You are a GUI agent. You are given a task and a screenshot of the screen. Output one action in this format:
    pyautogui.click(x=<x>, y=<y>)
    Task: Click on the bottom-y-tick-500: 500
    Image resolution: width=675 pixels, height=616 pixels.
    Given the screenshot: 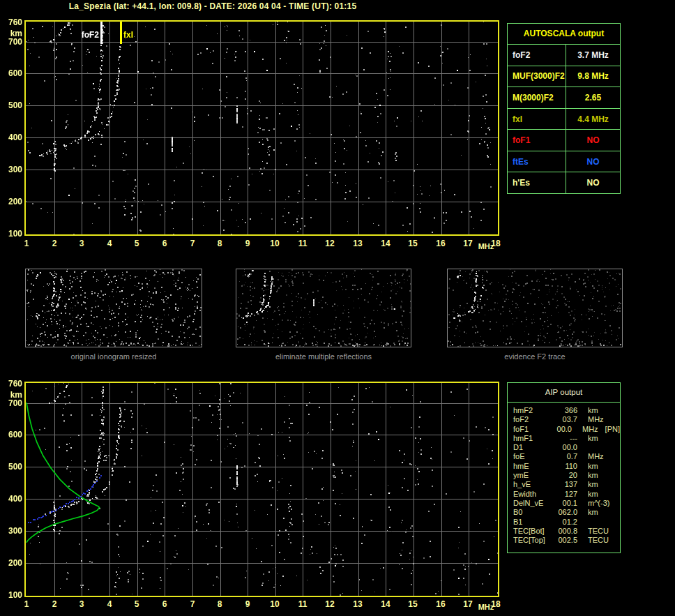 What is the action you would take?
    pyautogui.click(x=12, y=467)
    